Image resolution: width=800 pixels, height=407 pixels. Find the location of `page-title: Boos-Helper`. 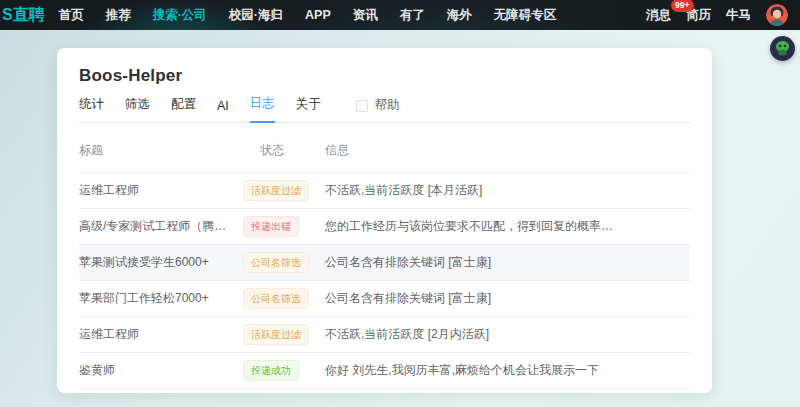

page-title: Boos-Helper is located at coordinates (384, 76).